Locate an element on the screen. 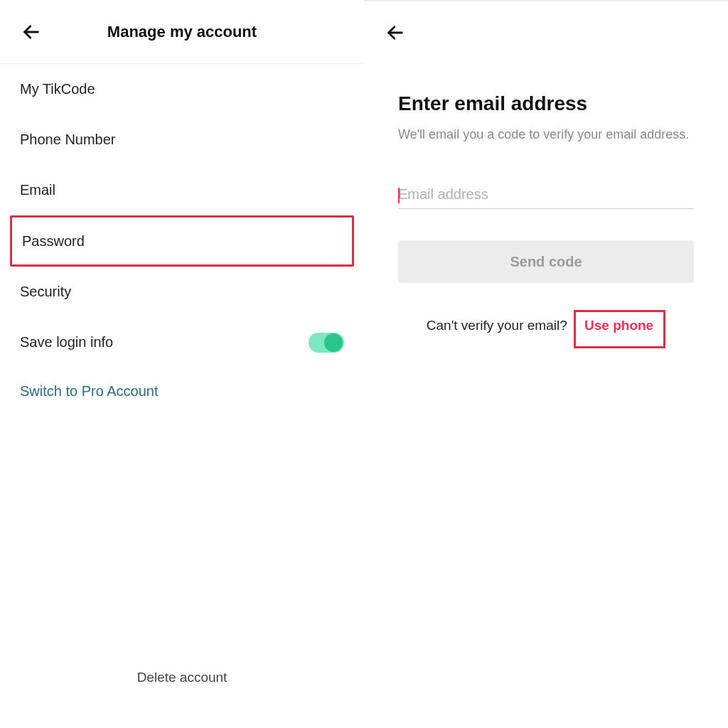  delete-account-link: Delete account is located at coordinates (182, 678).